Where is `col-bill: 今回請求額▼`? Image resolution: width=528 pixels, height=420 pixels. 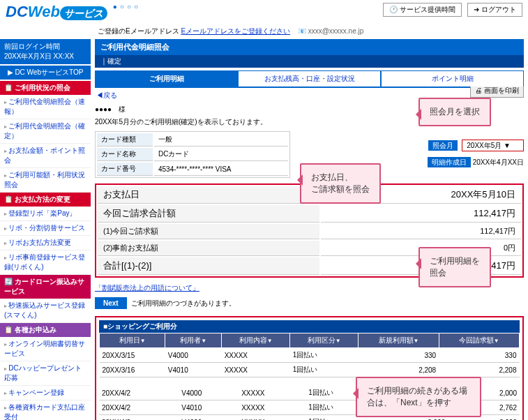
col-bill: 今回請求額▼ is located at coordinates (478, 340).